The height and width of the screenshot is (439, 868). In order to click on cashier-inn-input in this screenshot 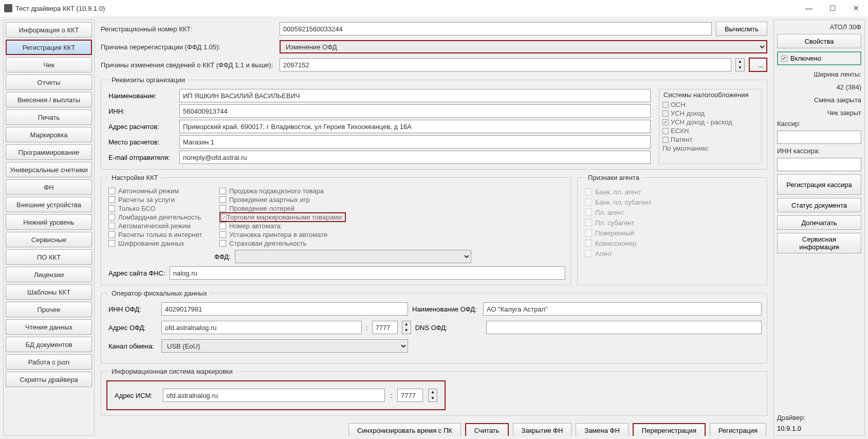, I will do `click(819, 164)`.